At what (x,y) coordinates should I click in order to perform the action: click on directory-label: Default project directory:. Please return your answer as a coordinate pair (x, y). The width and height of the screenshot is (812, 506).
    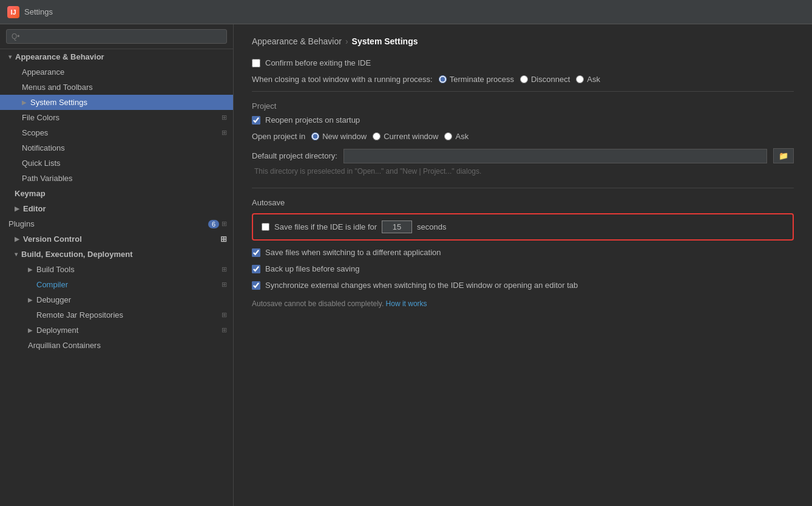
    Looking at the image, I should click on (295, 156).